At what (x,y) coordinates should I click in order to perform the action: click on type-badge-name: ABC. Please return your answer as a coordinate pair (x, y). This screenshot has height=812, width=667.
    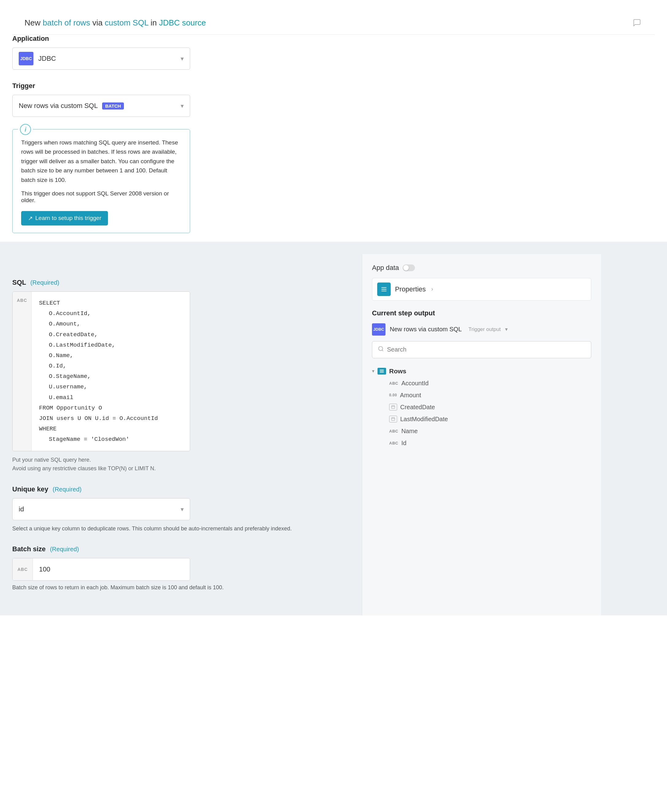
    Looking at the image, I should click on (394, 431).